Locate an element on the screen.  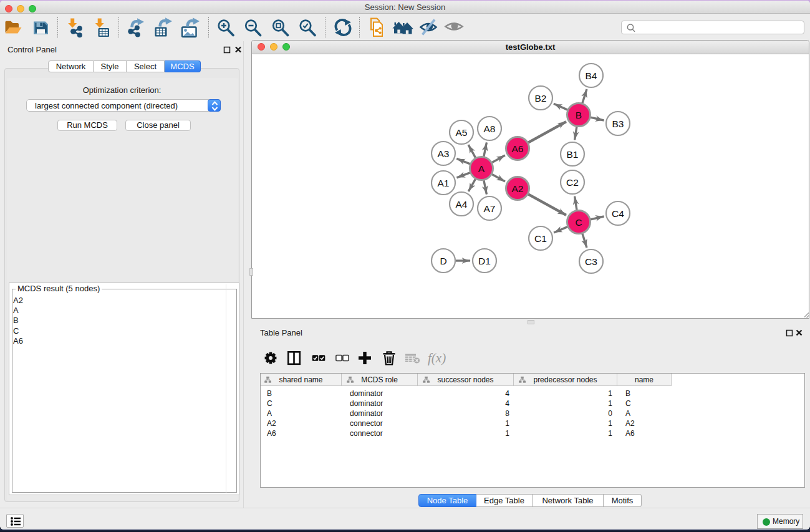
svg-text: C1 is located at coordinates (541, 238).